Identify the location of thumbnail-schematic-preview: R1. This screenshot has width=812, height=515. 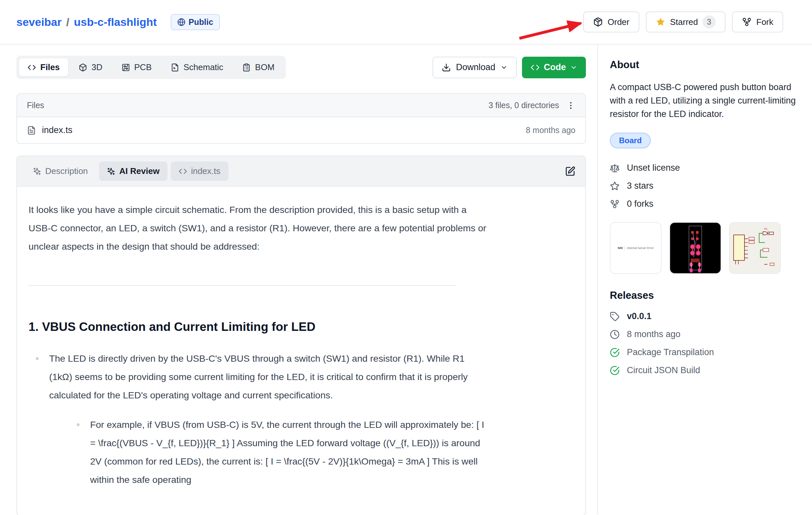
(755, 248).